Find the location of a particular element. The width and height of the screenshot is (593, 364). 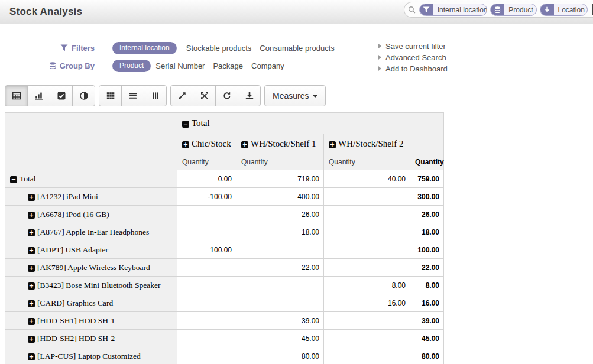

search-facet-product: Product x is located at coordinates (513, 9).